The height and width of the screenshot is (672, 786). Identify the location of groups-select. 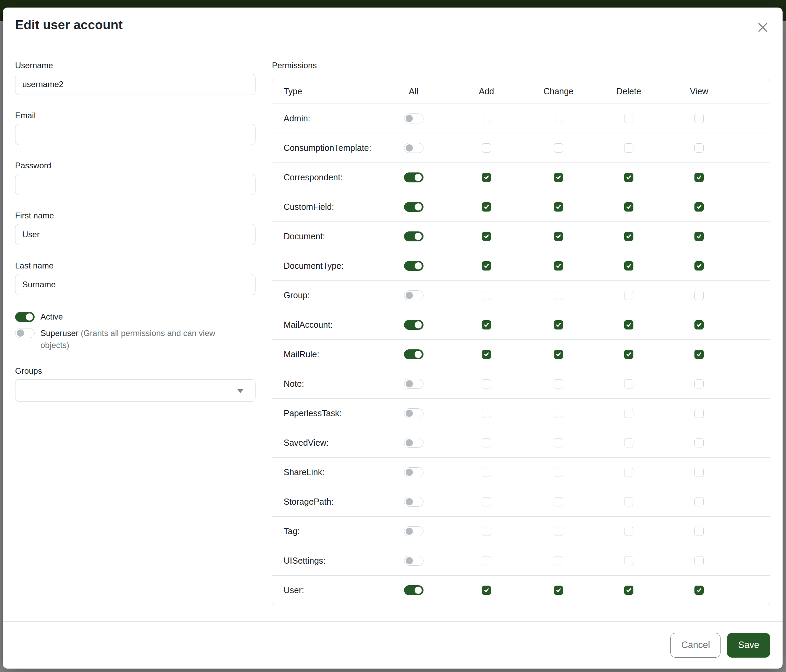
(135, 391).